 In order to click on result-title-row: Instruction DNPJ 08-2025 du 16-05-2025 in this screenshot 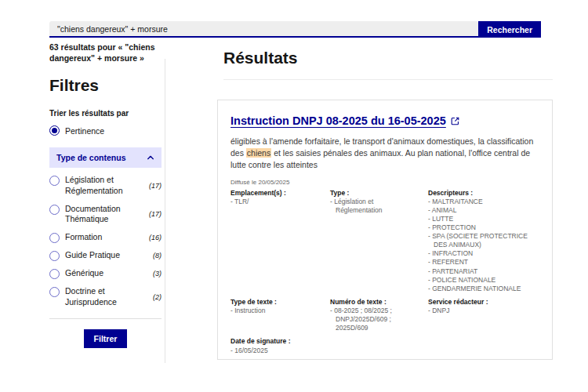, I will do `click(385, 121)`.